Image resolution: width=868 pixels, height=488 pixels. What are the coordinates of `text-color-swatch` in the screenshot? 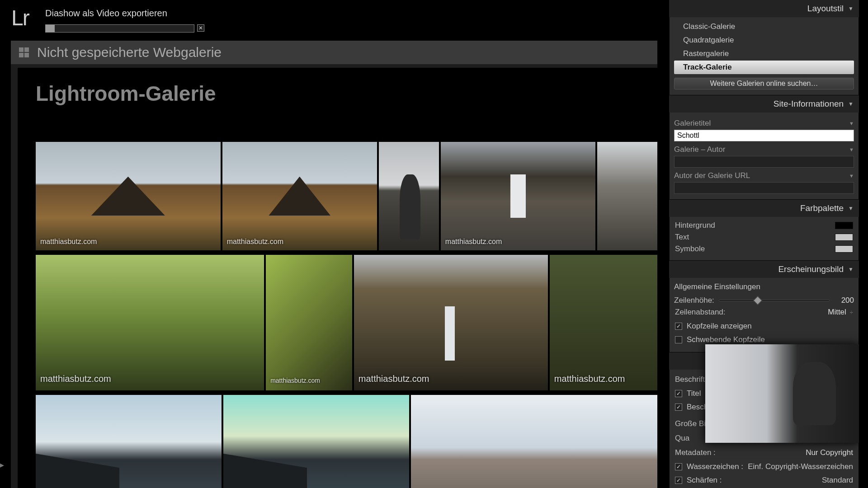 It's located at (844, 237).